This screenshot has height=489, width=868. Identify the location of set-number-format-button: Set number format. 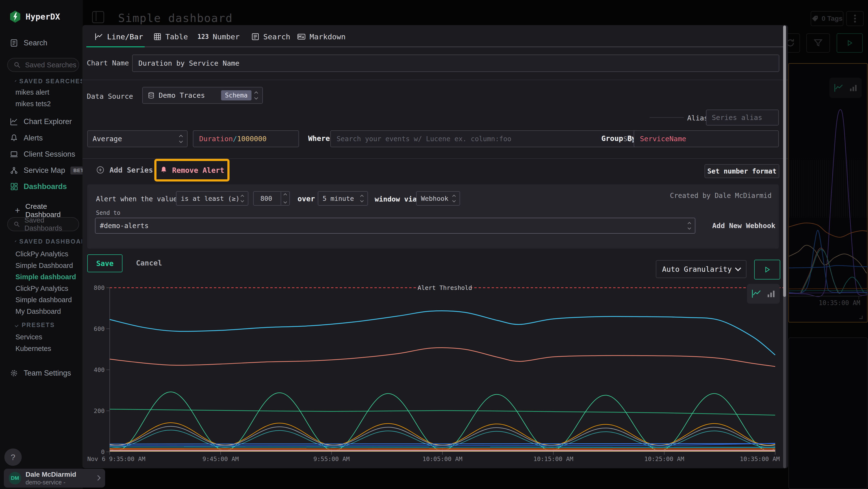
(742, 171).